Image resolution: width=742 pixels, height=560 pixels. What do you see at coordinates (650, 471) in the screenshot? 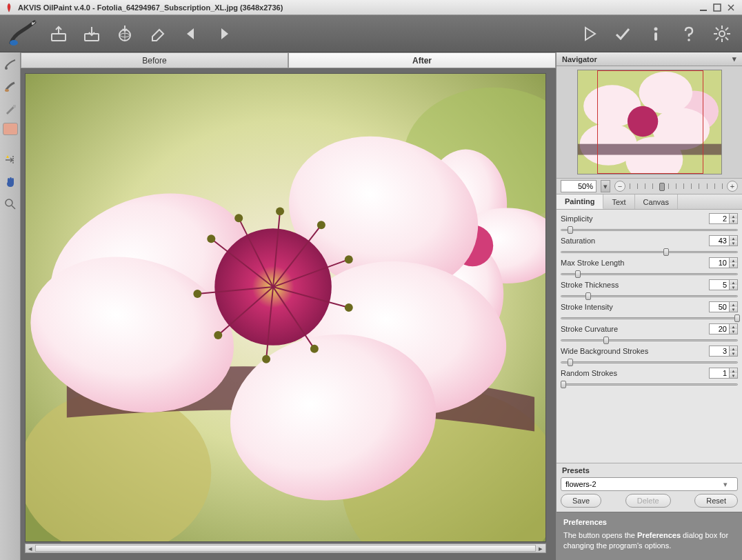
I see `presets-title: Presets` at bounding box center [650, 471].